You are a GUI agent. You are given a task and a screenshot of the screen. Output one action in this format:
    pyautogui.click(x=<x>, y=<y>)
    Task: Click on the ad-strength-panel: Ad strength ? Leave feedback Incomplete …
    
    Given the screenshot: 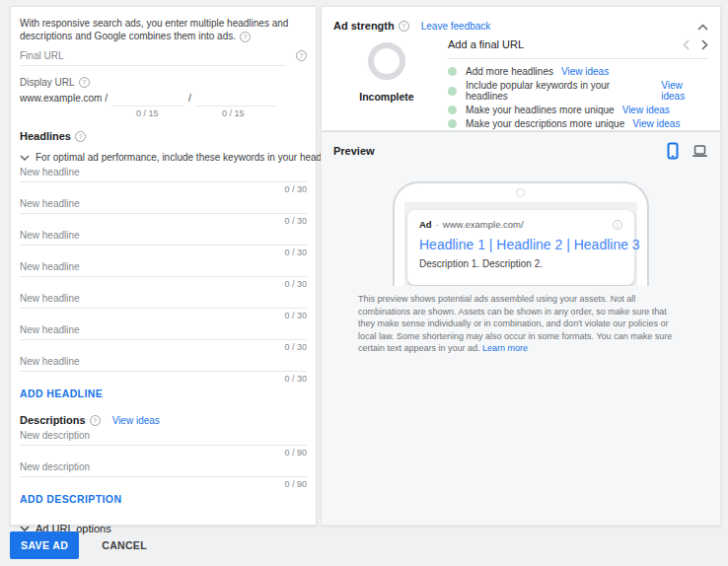 What is the action you would take?
    pyautogui.click(x=521, y=69)
    